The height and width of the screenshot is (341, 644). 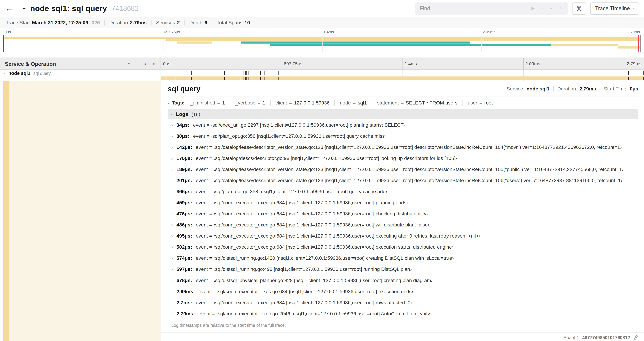 What do you see at coordinates (403, 302) in the screenshot?
I see `log-entry: › 2.7ms: event = ‹sql/conn_executor_exec…` at bounding box center [403, 302].